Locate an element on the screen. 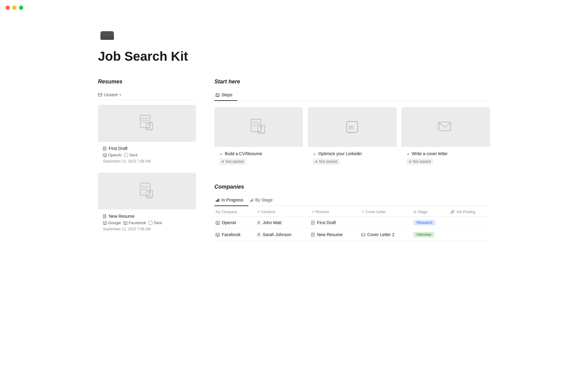 This screenshot has width=588, height=368. step-3-warning-icon: ▲ is located at coordinates (408, 154).